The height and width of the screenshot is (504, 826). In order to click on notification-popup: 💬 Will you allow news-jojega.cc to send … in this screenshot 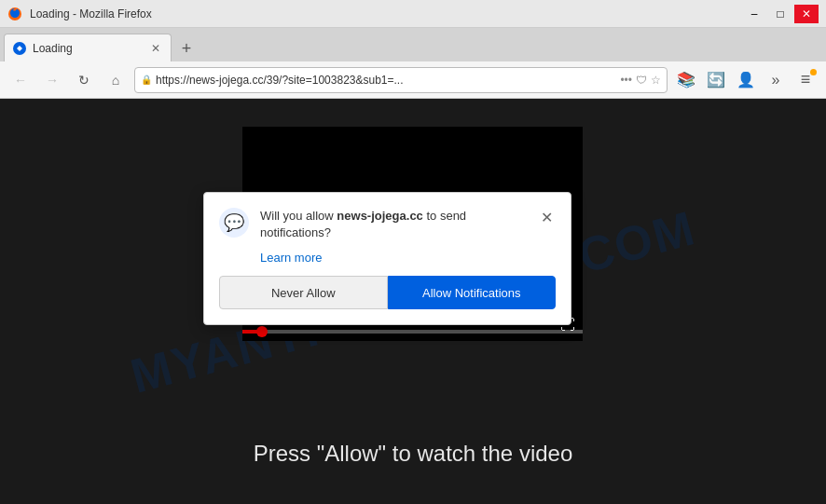, I will do `click(388, 259)`.